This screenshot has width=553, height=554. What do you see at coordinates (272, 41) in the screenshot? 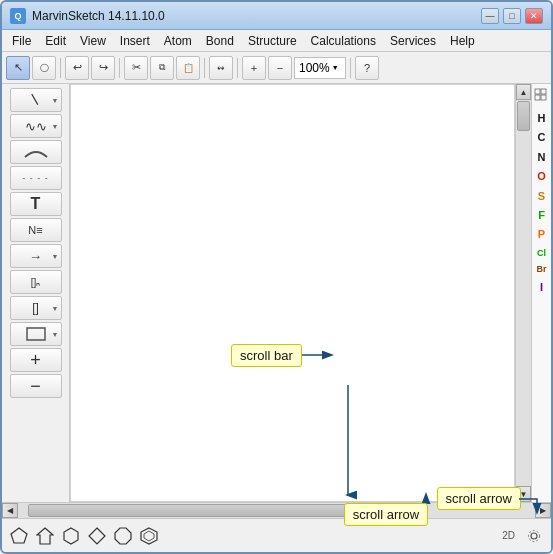
I see `menu-structure: Structure` at bounding box center [272, 41].